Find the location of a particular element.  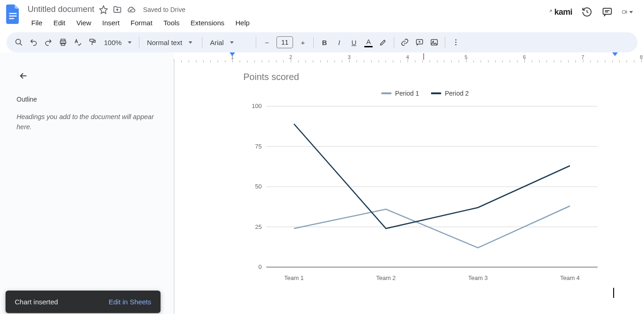

meet-icon is located at coordinates (627, 12).